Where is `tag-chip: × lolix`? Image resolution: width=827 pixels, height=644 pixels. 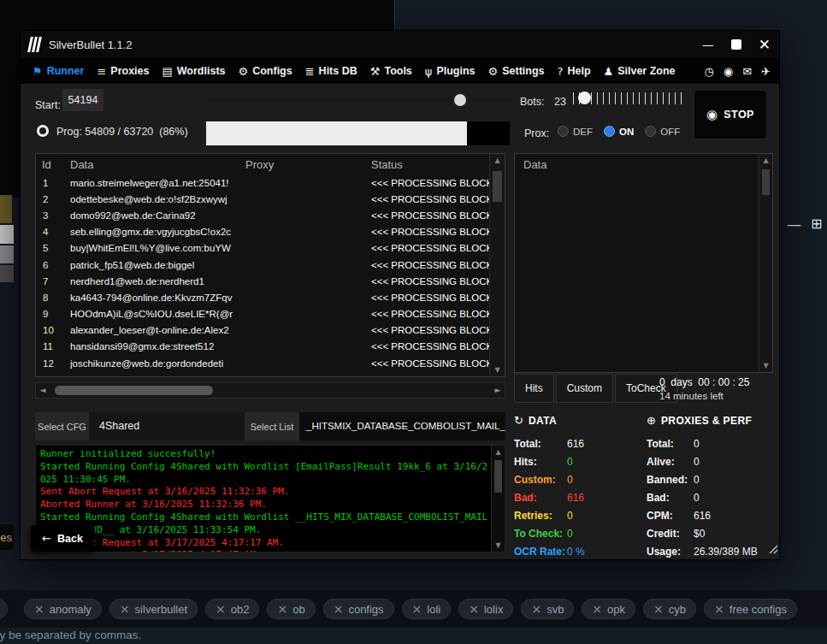 tag-chip: × lolix is located at coordinates (486, 609).